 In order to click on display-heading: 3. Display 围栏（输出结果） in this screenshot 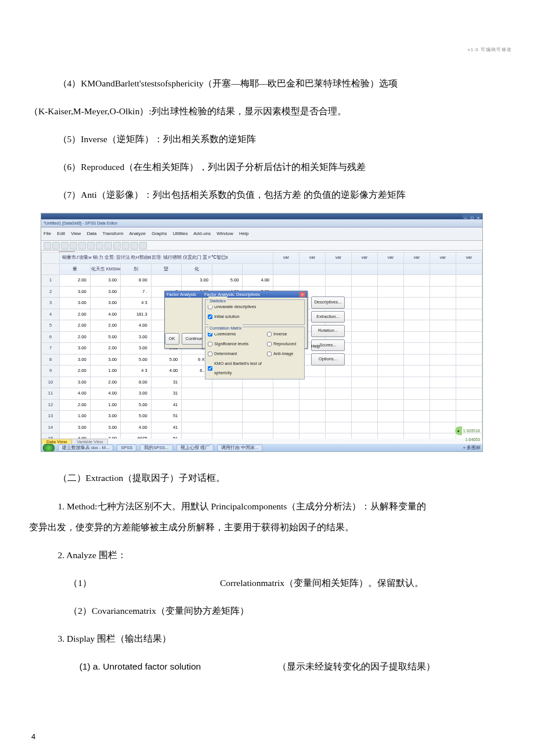, I will do `click(267, 639)`.